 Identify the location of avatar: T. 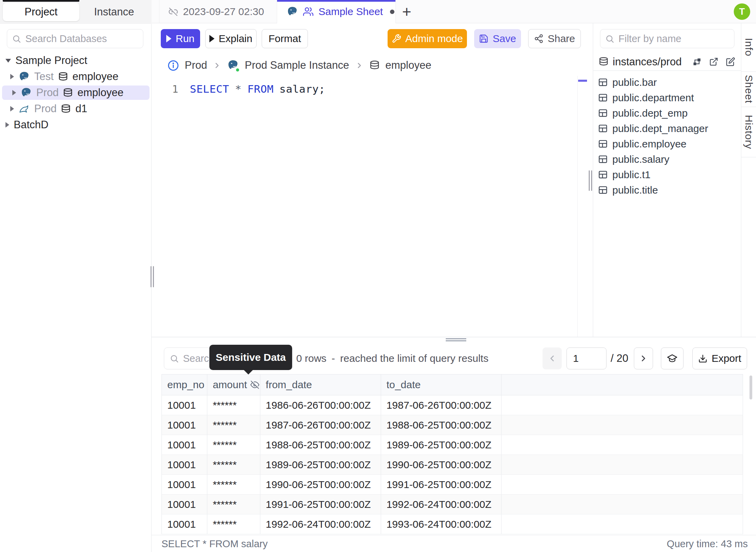
(742, 12).